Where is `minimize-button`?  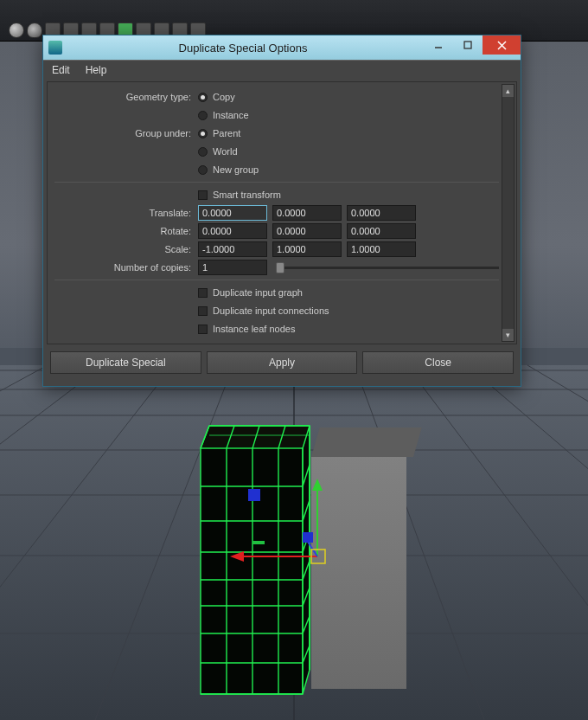
minimize-button is located at coordinates (438, 45).